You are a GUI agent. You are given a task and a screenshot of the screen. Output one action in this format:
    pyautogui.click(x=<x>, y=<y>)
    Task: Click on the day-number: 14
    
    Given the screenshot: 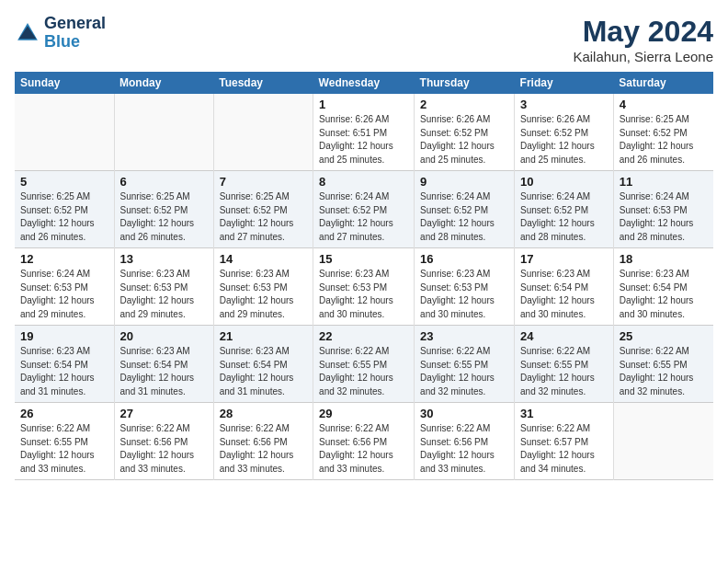 What is the action you would take?
    pyautogui.click(x=263, y=259)
    